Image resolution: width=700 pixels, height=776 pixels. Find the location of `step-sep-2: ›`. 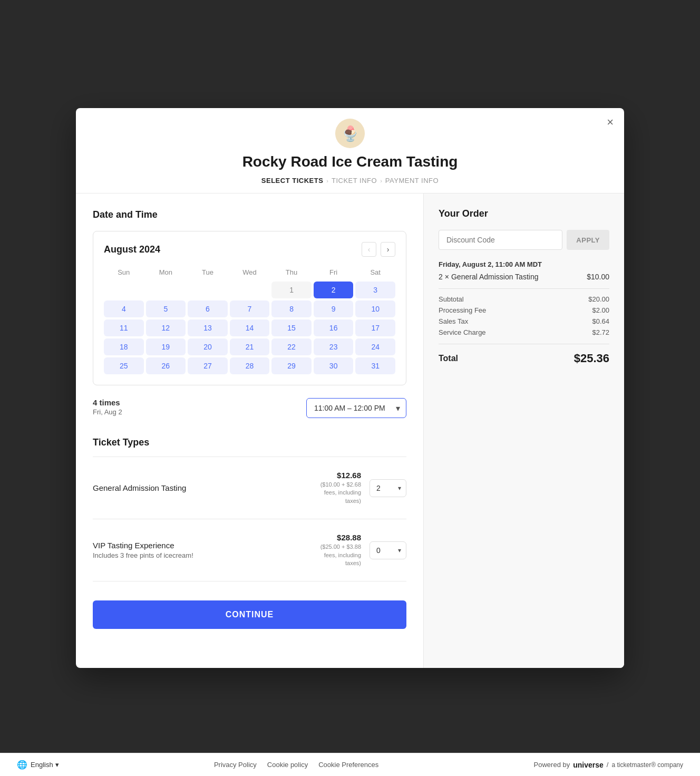

step-sep-2: › is located at coordinates (381, 181).